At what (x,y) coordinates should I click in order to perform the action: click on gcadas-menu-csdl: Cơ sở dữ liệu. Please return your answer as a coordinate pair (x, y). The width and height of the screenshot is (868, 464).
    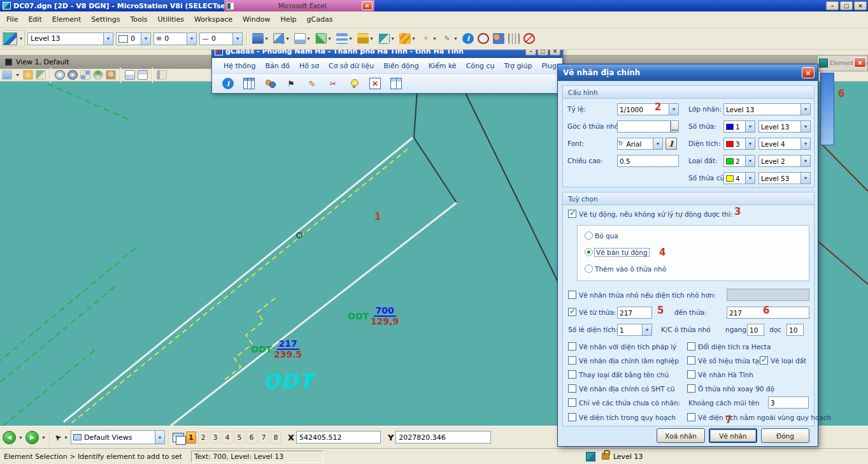
    Looking at the image, I should click on (352, 66).